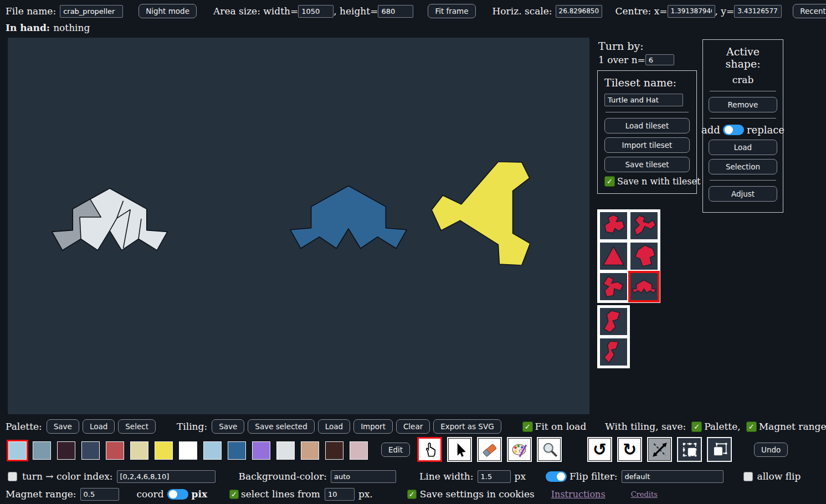 The image size is (826, 504). Describe the element at coordinates (719, 450) in the screenshot. I see `select-shapes-button` at that location.